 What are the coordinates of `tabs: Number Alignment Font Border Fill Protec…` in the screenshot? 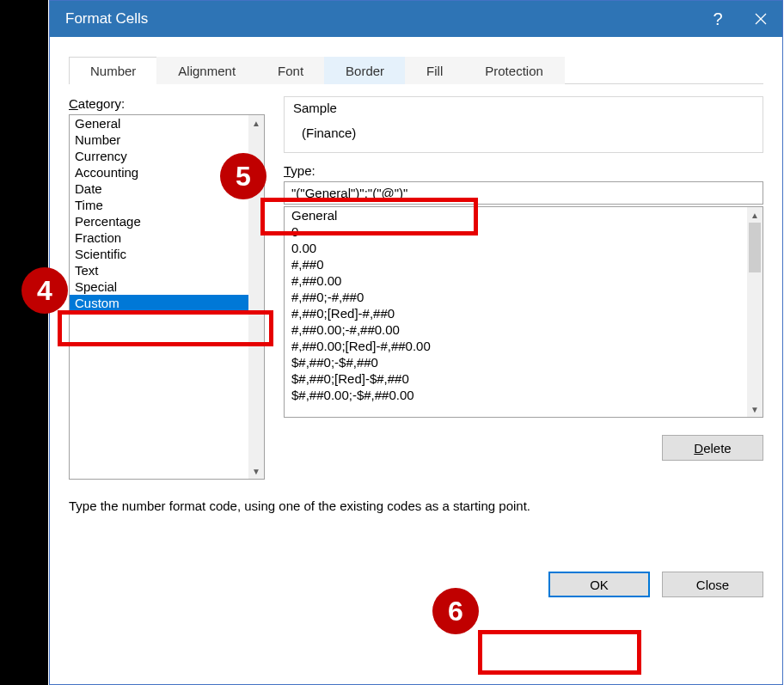 It's located at (416, 70).